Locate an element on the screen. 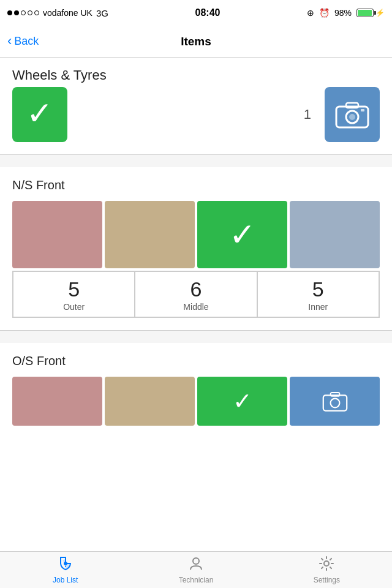  tread-inner-label: Inner is located at coordinates (318, 307).